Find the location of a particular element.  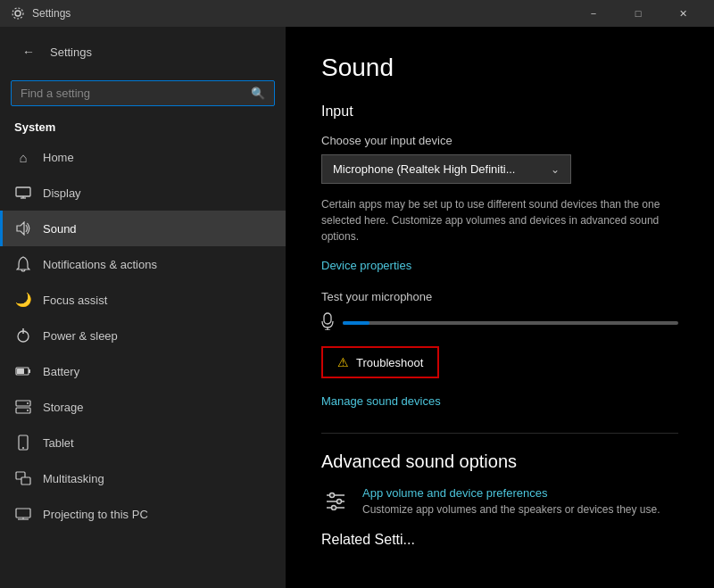

mic-level-fill is located at coordinates (356, 323).